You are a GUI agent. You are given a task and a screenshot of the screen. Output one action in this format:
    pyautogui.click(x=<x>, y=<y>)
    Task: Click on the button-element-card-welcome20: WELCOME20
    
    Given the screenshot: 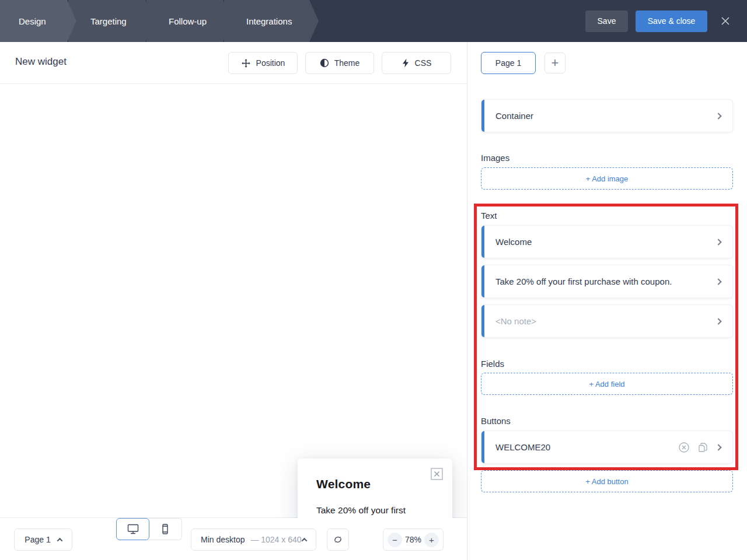 What is the action you would take?
    pyautogui.click(x=607, y=447)
    